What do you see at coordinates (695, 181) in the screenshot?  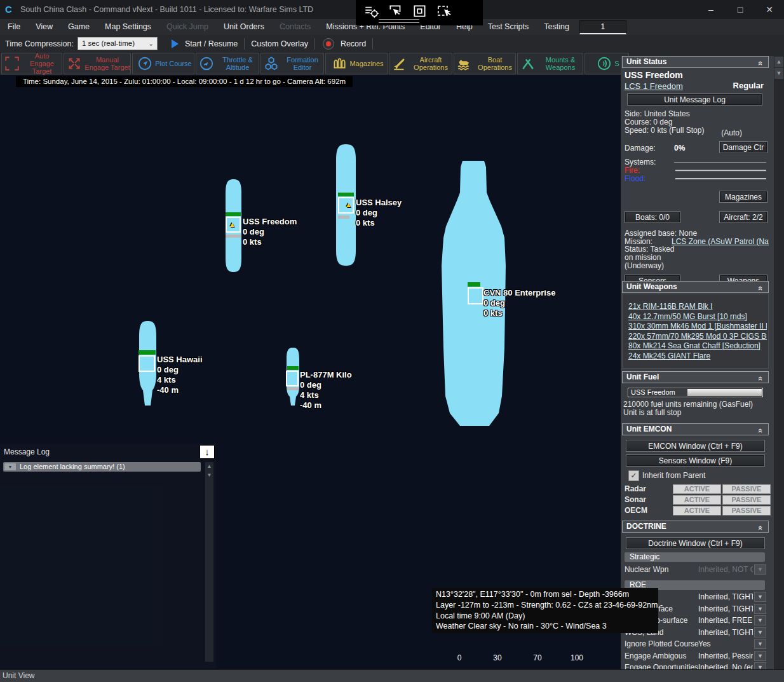 I see `unit-status-body: USS Freedom LCS 1 Freedom Regular Unit M…` at bounding box center [695, 181].